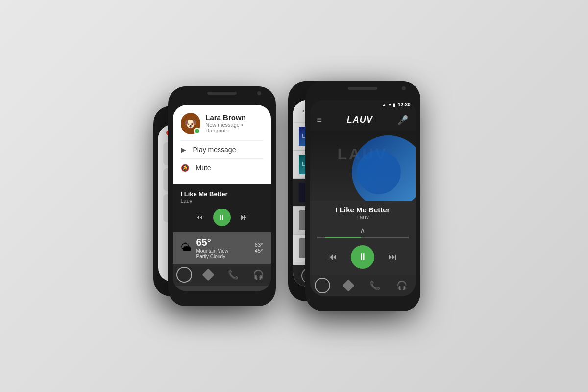 This screenshot has height=392, width=588. What do you see at coordinates (186, 248) in the screenshot?
I see `weather-mini-icon: 🌥` at bounding box center [186, 248].